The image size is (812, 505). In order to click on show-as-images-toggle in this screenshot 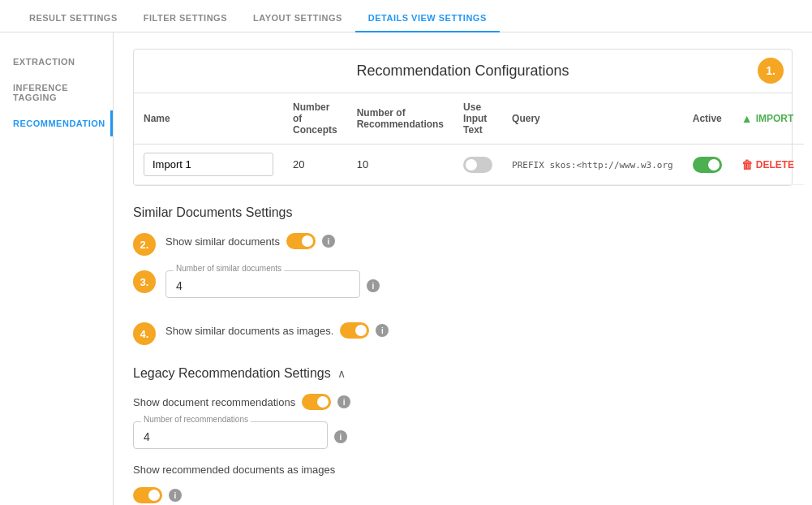, I will do `click(354, 330)`.